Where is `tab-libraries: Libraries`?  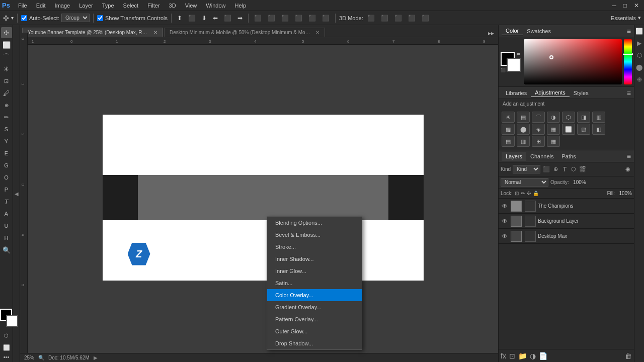 tab-libraries: Libraries is located at coordinates (516, 93).